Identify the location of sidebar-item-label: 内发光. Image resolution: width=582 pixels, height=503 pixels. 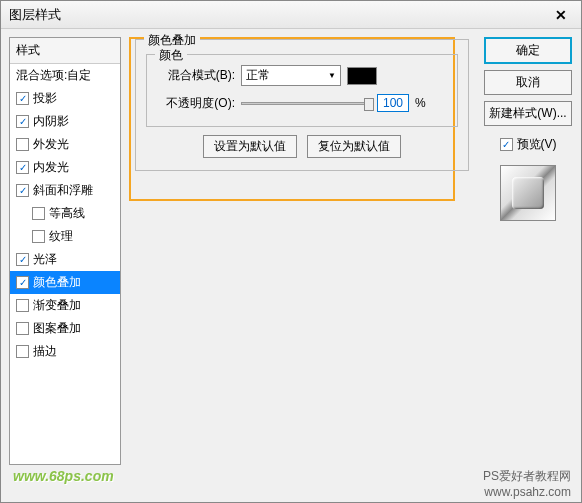
(51, 168).